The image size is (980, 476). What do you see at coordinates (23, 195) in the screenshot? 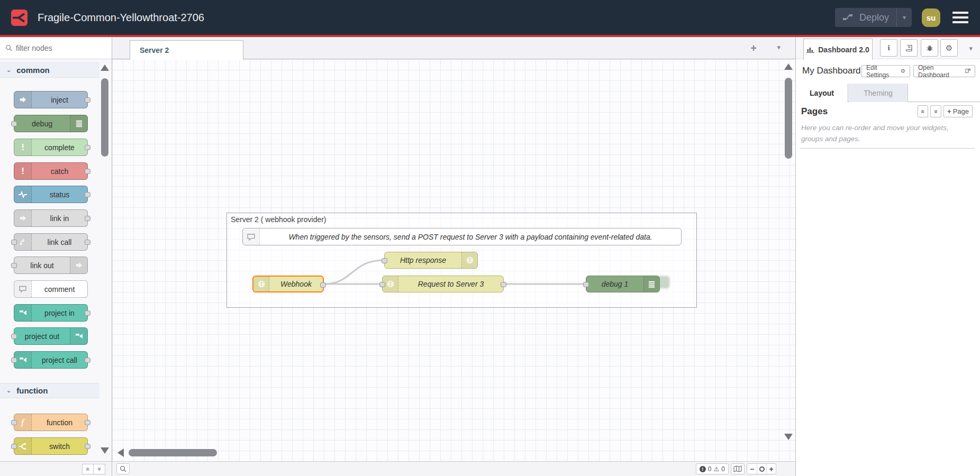
I see `pulse-icon` at bounding box center [23, 195].